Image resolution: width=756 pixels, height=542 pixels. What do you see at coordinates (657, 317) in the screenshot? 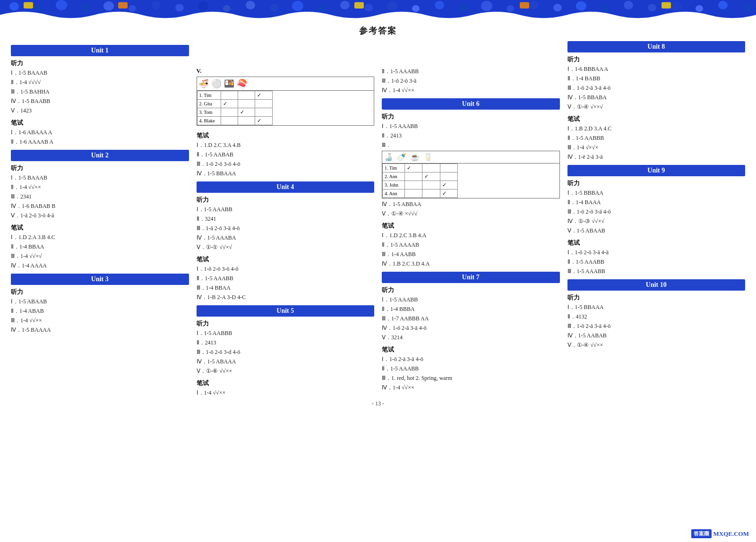
I see `unit10-l2: Ⅱ．4132` at bounding box center [657, 317].